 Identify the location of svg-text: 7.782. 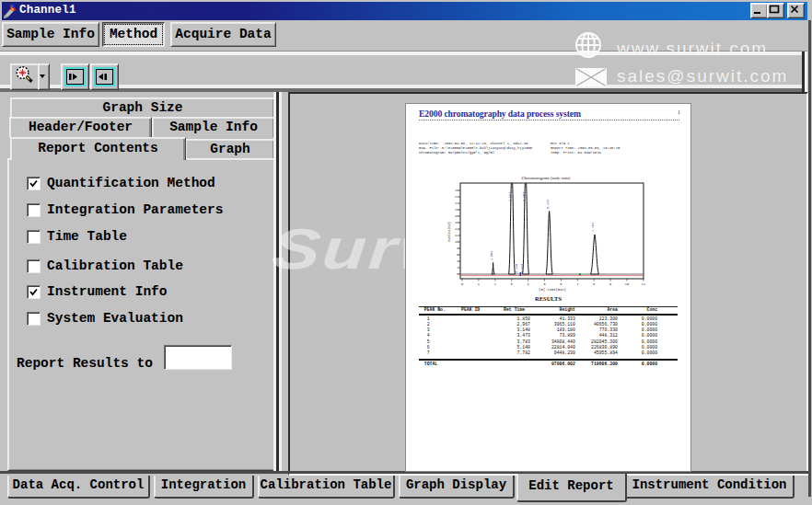
(593, 227).